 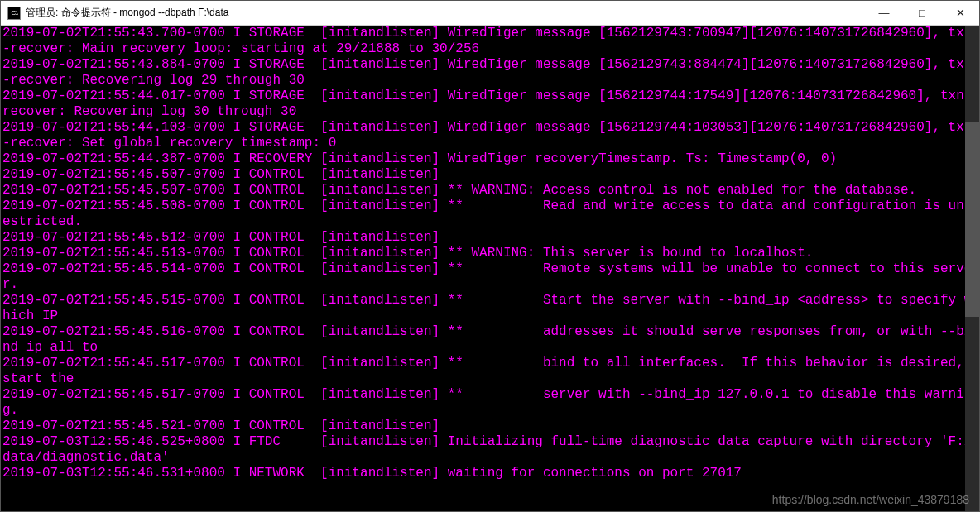 I want to click on log-line: 2019-07-02T21:55:44.103-0700 I STORAGE […, so click(x=490, y=136).